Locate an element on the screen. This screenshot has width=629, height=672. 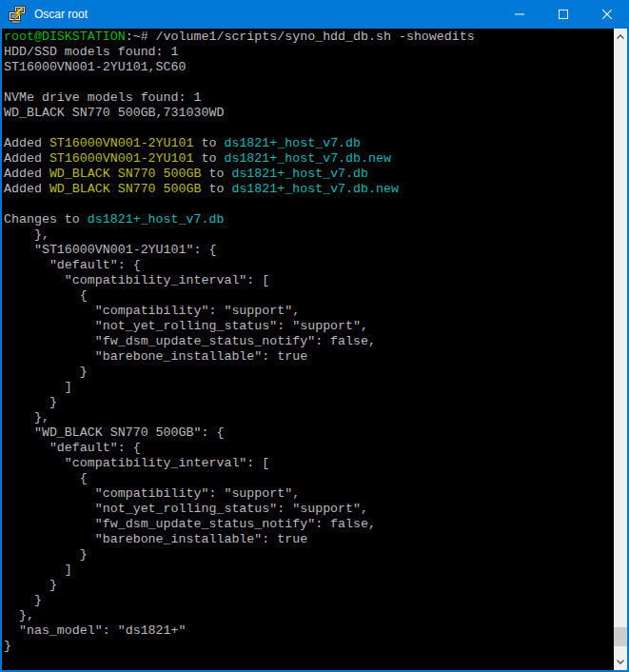
close-button is located at coordinates (607, 14).